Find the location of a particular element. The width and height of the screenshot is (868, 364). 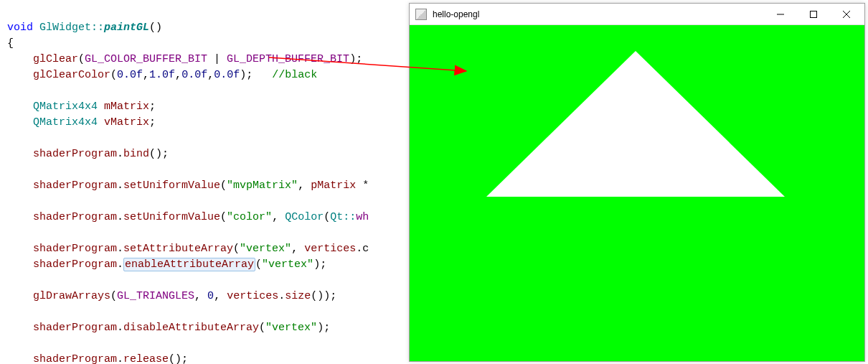

close-icon is located at coordinates (846, 14).